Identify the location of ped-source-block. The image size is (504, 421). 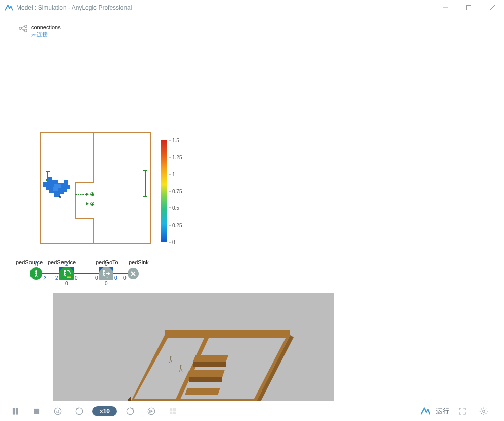
(36, 274).